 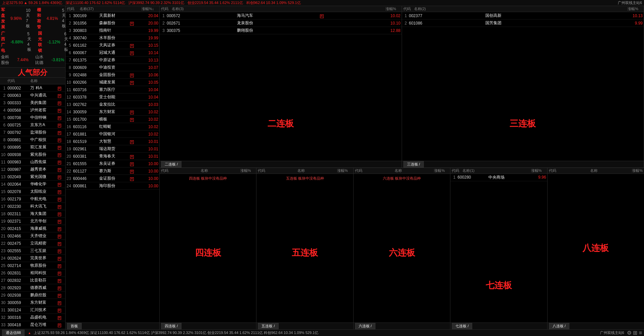 I want to click on lu-num: 18, so click(x=69, y=142).